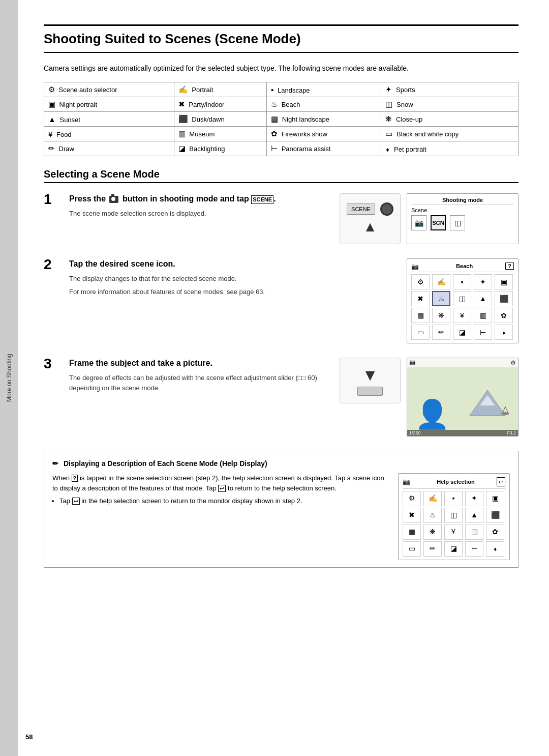 The width and height of the screenshot is (549, 756). Describe the element at coordinates (504, 332) in the screenshot. I see `grid-cell-20: ⬧` at that location.